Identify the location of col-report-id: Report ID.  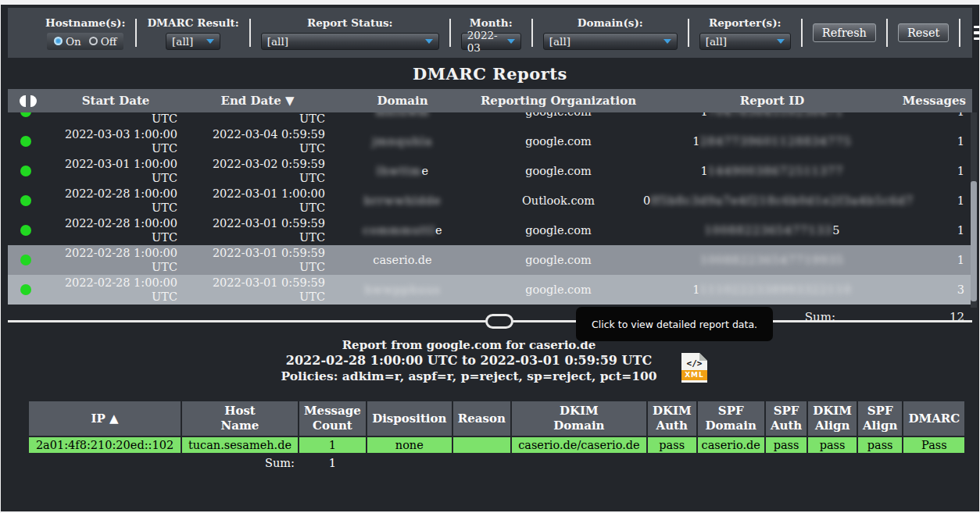
(772, 101).